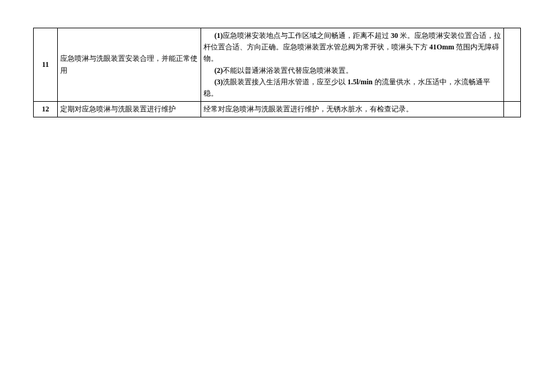 The image size is (554, 392). Describe the element at coordinates (129, 65) in the screenshot. I see `row-item: 应急喷淋与洗眼装置安装合理，并能正常使用` at that location.